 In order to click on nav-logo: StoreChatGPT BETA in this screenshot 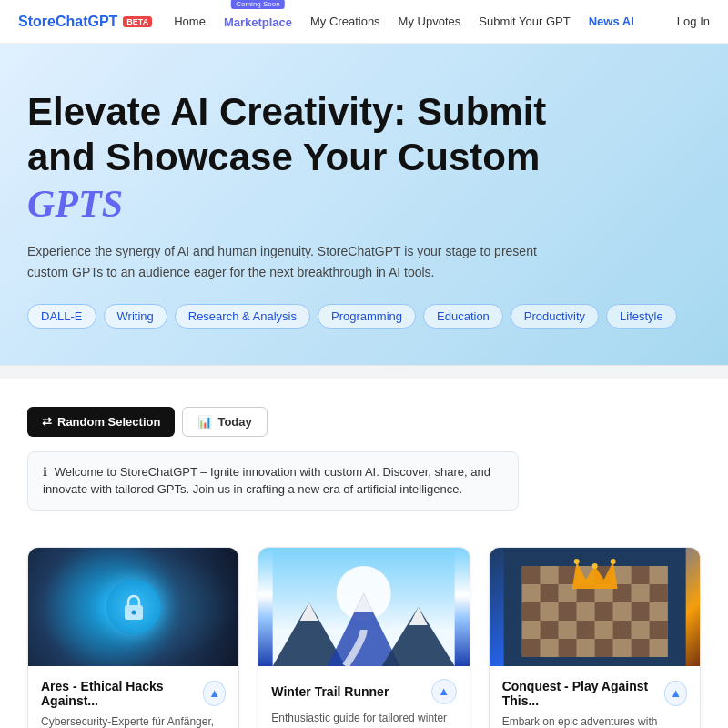, I will do `click(86, 22)`.